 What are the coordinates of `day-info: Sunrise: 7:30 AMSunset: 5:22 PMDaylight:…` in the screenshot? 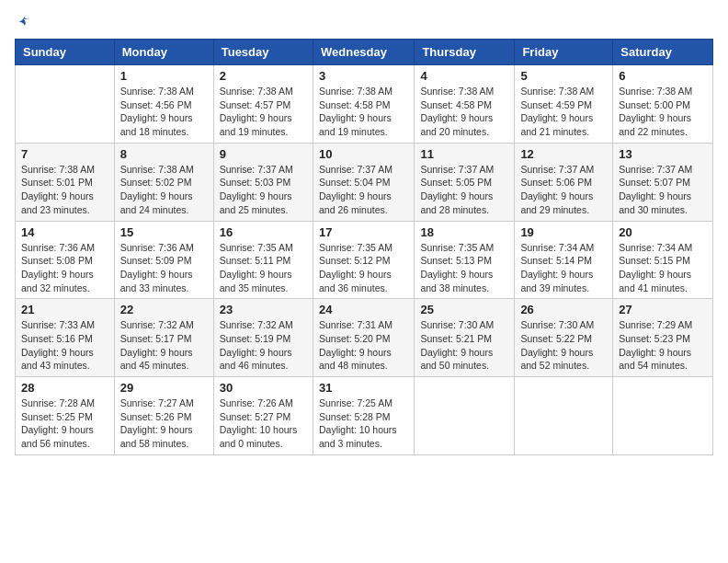 It's located at (563, 346).